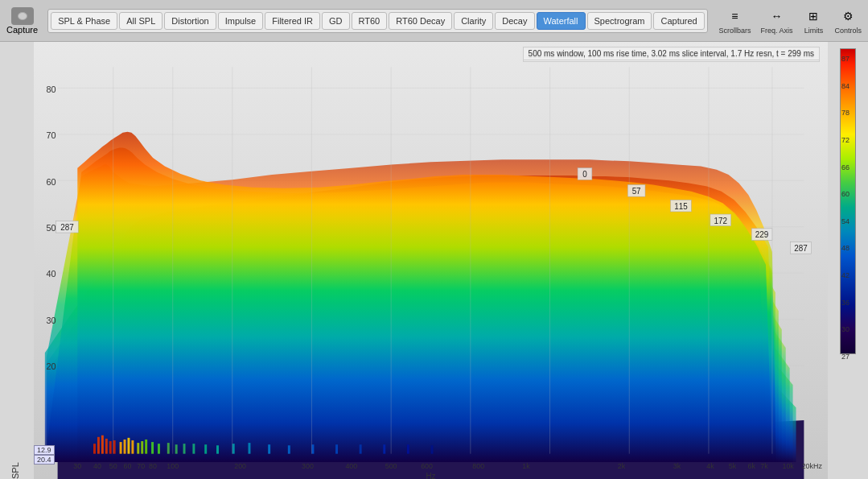  What do you see at coordinates (17, 274) in the screenshot?
I see `y-axis-label: SPL` at bounding box center [17, 274].